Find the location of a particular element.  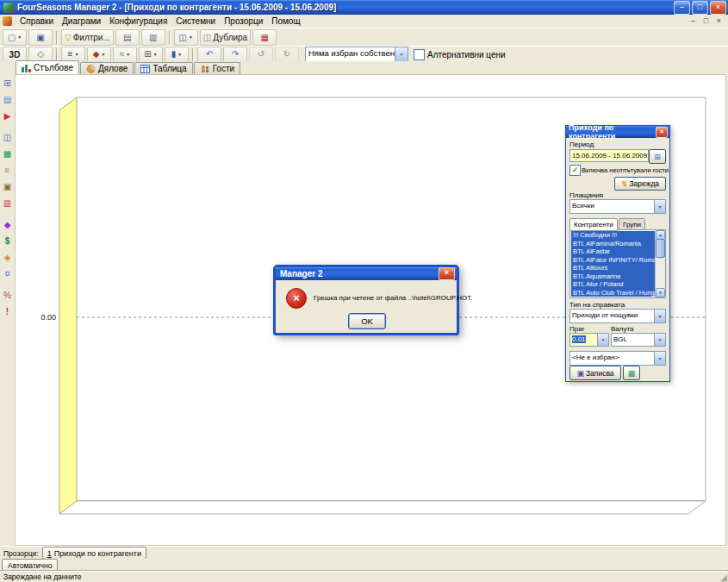

list-item: BTL AlFatur INFINITY/ Romani is located at coordinates (613, 260).